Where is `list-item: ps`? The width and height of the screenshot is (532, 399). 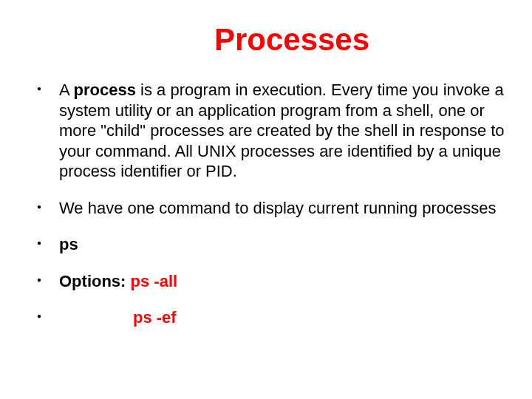
list-item: ps is located at coordinates (277, 245).